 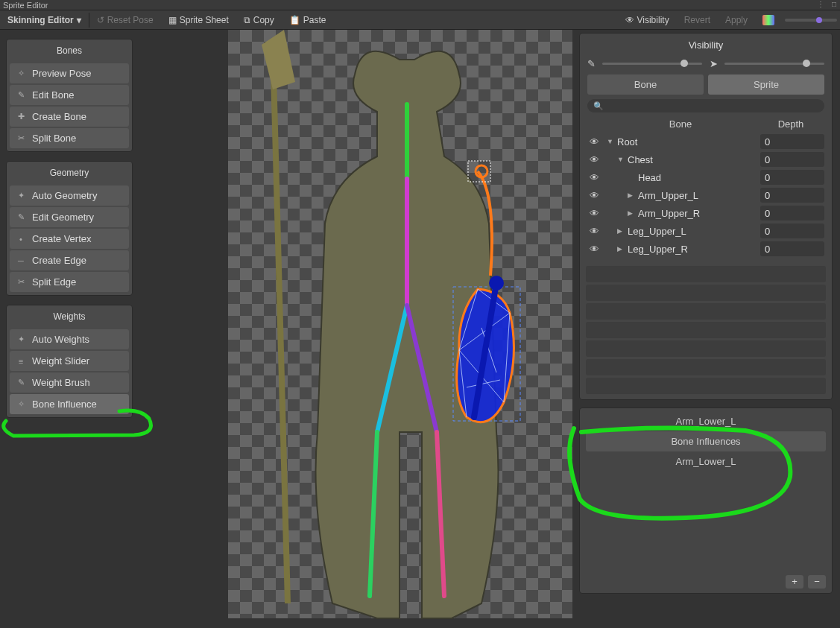 What do you see at coordinates (706, 142) in the screenshot?
I see `bone-row-root: 👁▼Root0` at bounding box center [706, 142].